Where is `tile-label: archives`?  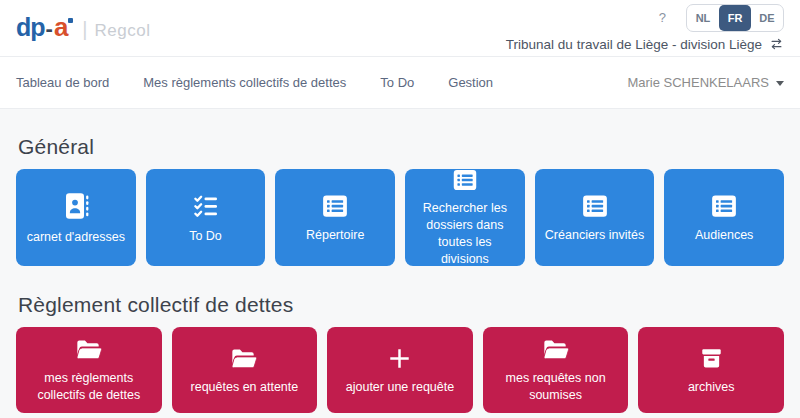
tile-label: archives is located at coordinates (712, 388).